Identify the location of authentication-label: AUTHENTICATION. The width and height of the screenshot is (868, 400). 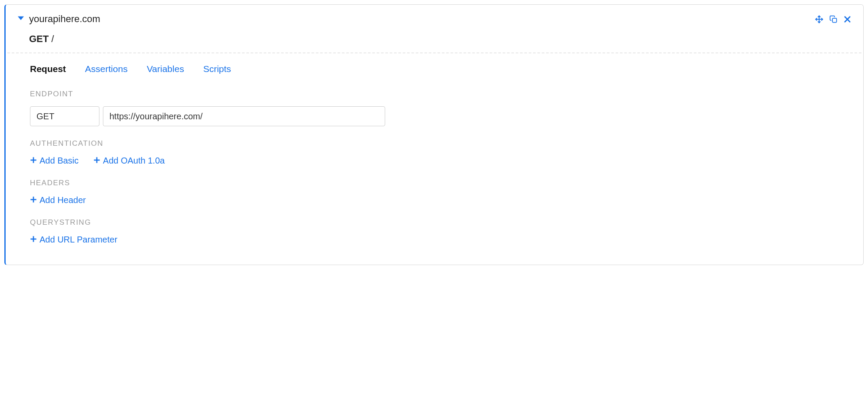
(434, 144).